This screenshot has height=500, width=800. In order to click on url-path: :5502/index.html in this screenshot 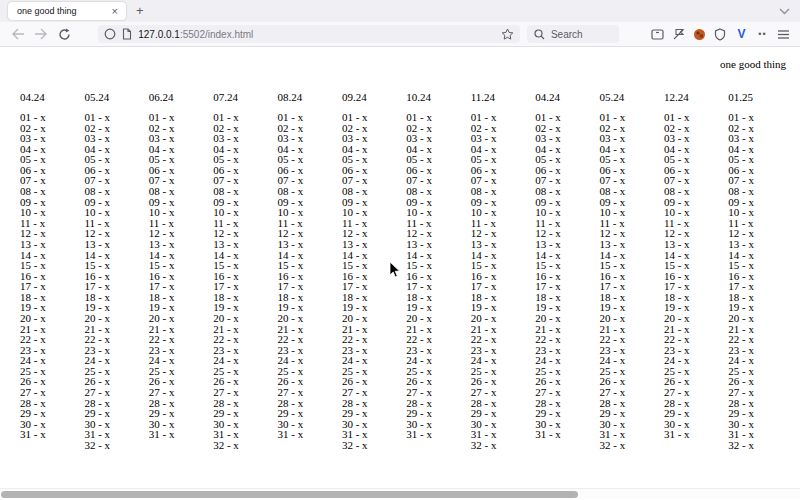, I will do `click(216, 34)`.